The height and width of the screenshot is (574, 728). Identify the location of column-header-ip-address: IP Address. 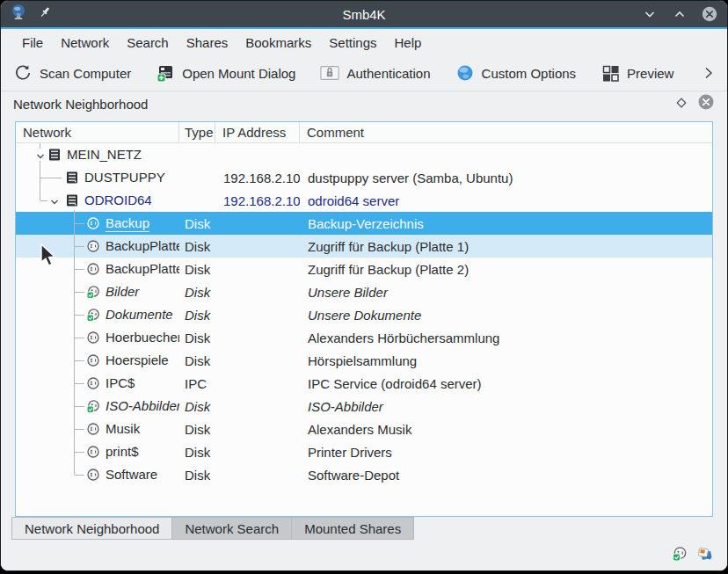
(258, 132).